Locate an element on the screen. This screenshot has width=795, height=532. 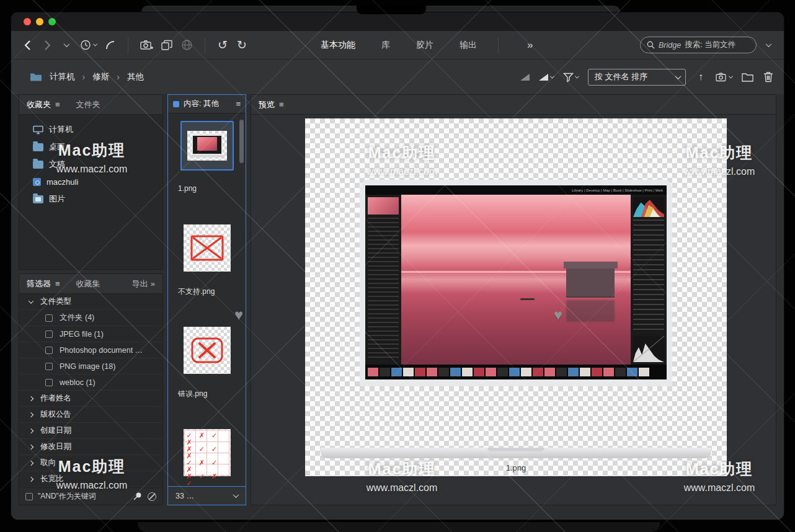
window-titlebar is located at coordinates (398, 22).